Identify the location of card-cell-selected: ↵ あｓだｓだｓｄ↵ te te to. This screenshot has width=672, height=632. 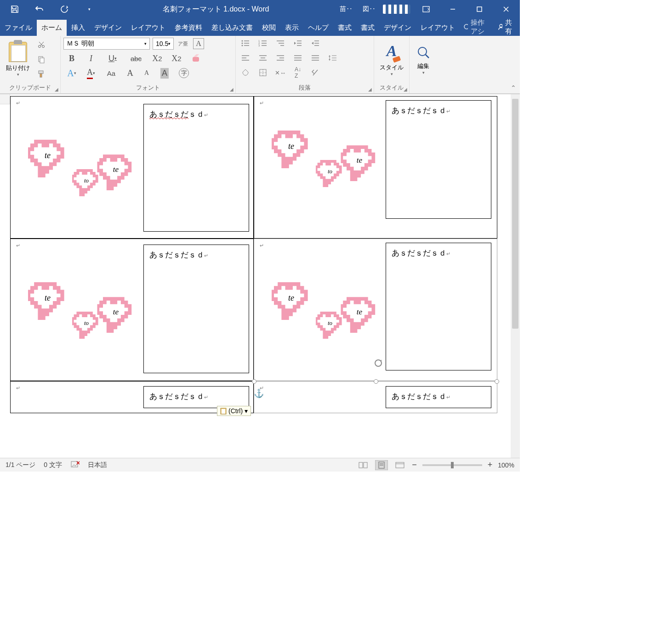
(376, 310).